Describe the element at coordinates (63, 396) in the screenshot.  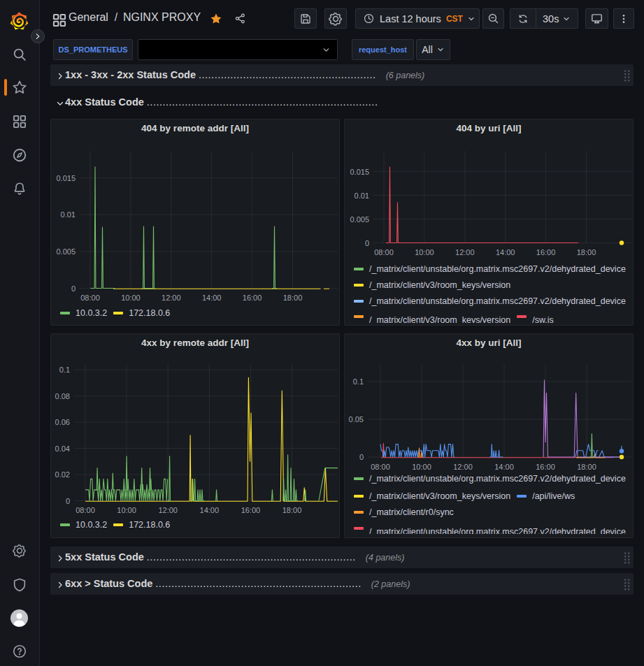
I see `svg-text: 0.08` at that location.